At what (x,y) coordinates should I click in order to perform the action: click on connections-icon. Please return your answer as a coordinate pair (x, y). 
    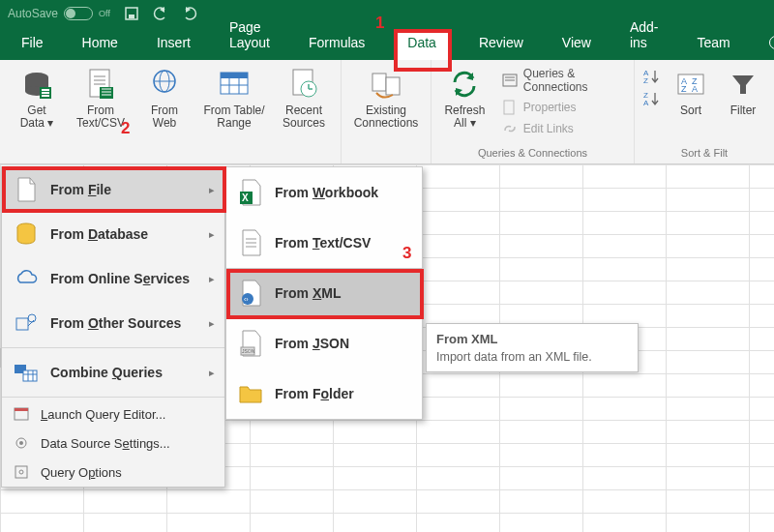
    Looking at the image, I should click on (386, 84).